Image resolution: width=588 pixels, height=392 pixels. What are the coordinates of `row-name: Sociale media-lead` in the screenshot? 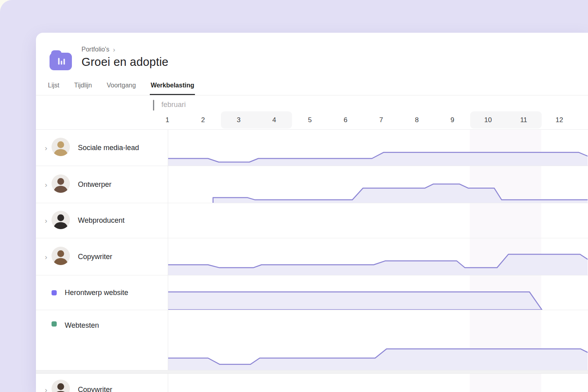 It's located at (109, 148).